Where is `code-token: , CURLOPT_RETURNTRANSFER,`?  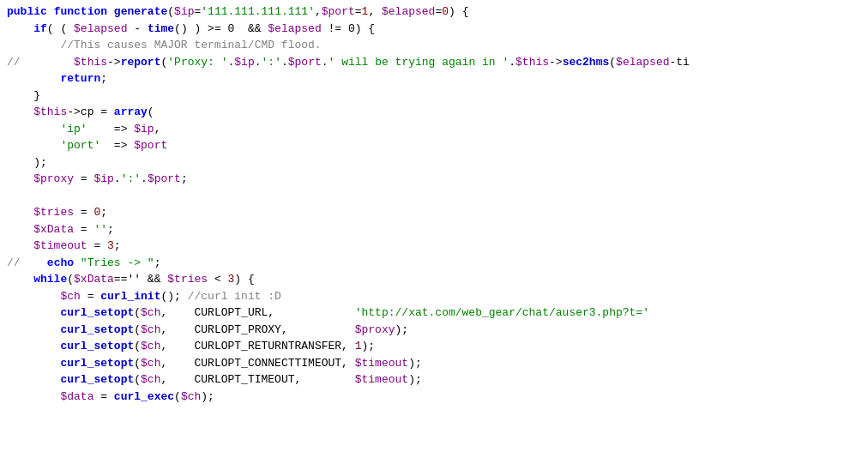
code-token: , CURLOPT_RETURNTRANSFER, is located at coordinates (257, 346).